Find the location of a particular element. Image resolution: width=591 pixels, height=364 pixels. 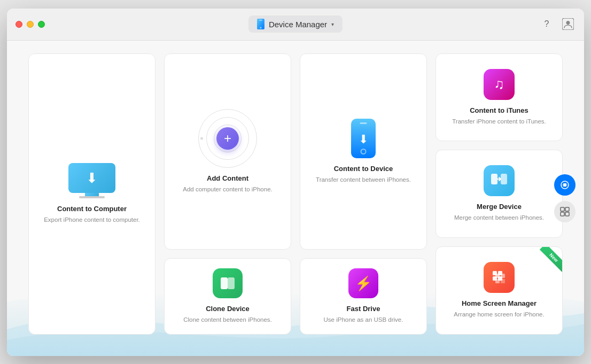

content-to-itunes-card-title: Content to iTunes is located at coordinates (499, 110).